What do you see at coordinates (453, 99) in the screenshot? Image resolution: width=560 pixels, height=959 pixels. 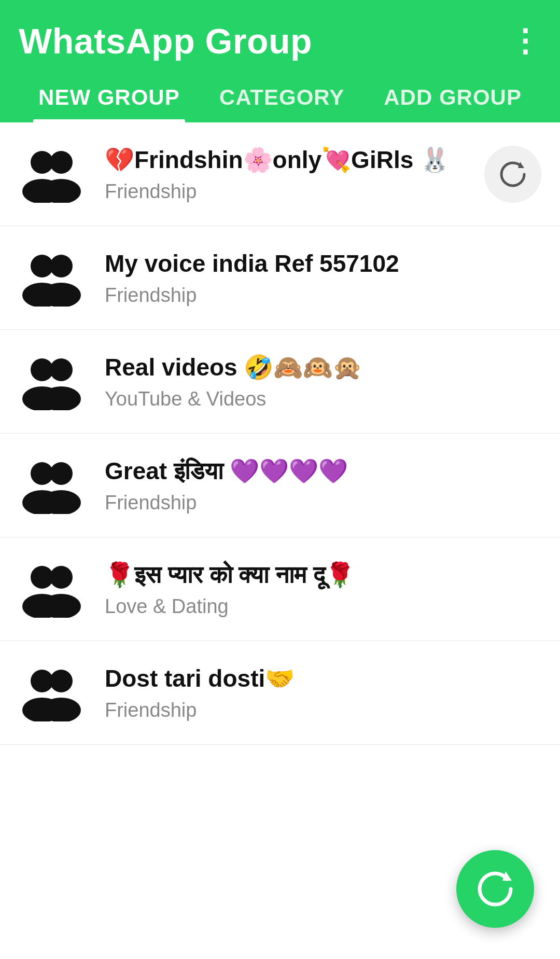 I see `tab-add-group: ADD GROUP` at bounding box center [453, 99].